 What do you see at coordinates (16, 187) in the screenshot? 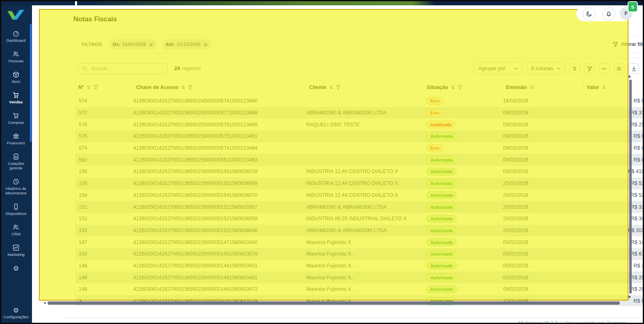
I see `sidebar-item-historico-de-movimentos: Histórico de Movimentos` at bounding box center [16, 187].